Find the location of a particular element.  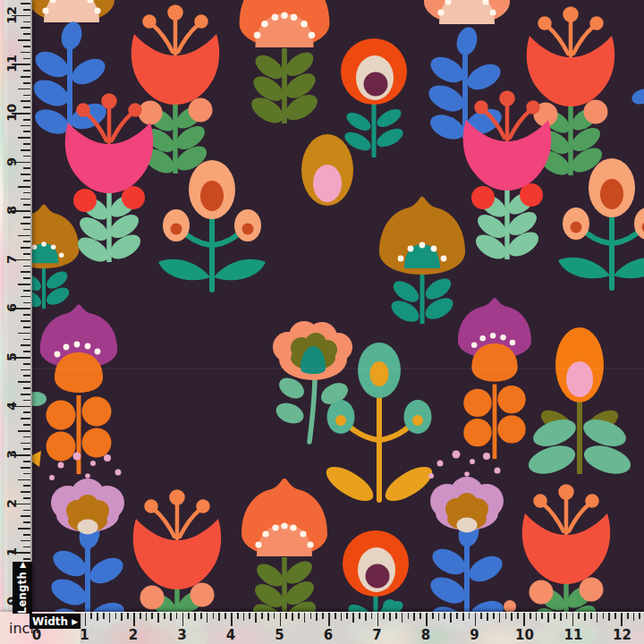

v-ruler-number: 2 is located at coordinates (12, 504).